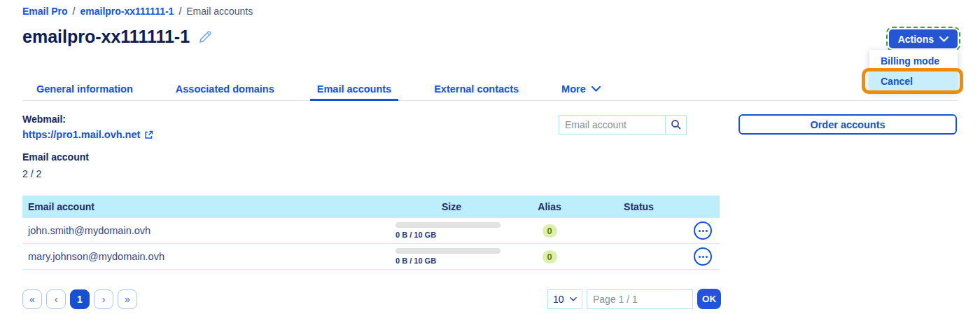 Image resolution: width=980 pixels, height=328 pixels. What do you see at coordinates (916, 39) in the screenshot?
I see `actions-button-label: Actions` at bounding box center [916, 39].